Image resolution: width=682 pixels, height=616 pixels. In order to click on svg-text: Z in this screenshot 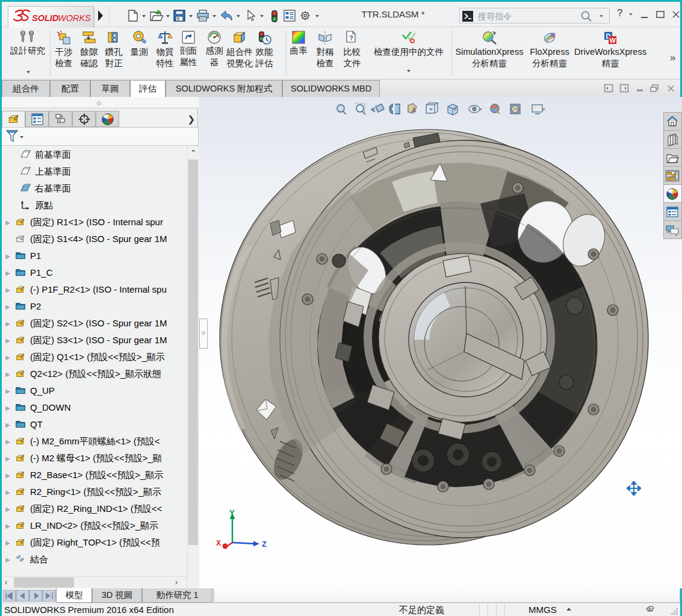, I will do `click(264, 544)`.